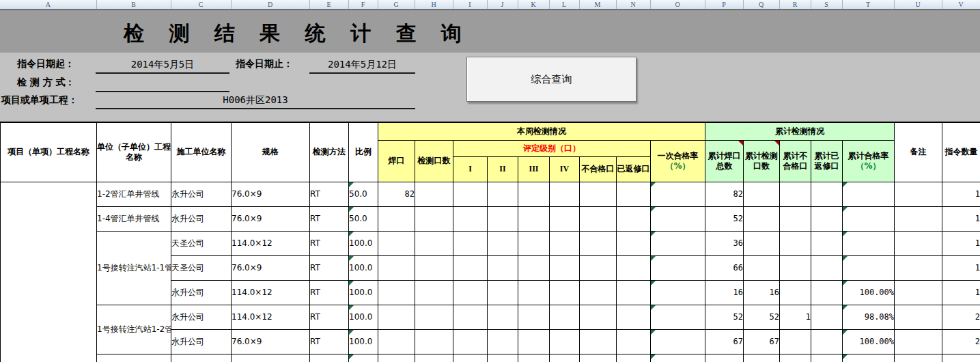 This screenshot has width=980, height=362. Describe the element at coordinates (678, 358) in the screenshot. I see `cell-r8-O` at that location.